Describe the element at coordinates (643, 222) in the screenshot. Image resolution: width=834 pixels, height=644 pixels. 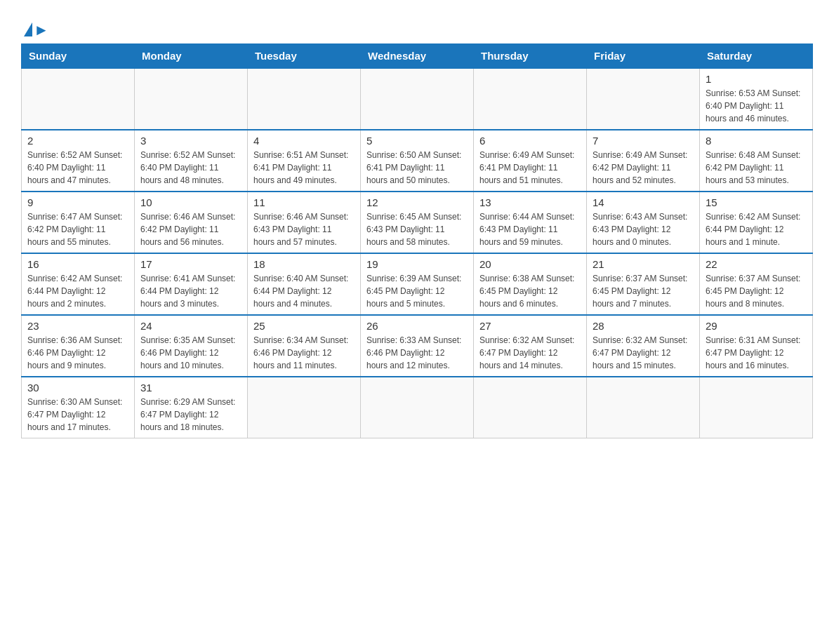
I see `calendar-cell: 14Sunrise: 6:43 AM Sunset: 6:43 PM Dayli…` at that location.